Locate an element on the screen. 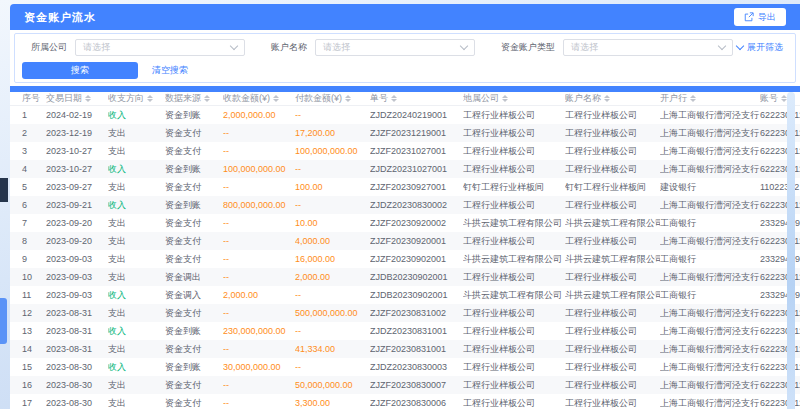 This screenshot has height=409, width=800. vertical-scrollbar is located at coordinates (791, 250).